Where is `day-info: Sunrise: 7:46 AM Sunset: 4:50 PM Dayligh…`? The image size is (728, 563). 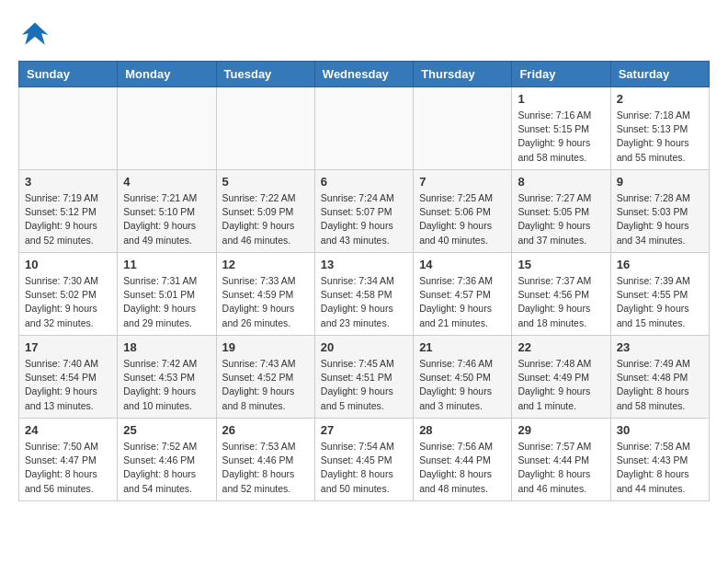 day-info: Sunrise: 7:46 AM Sunset: 4:50 PM Dayligh… is located at coordinates (462, 385).